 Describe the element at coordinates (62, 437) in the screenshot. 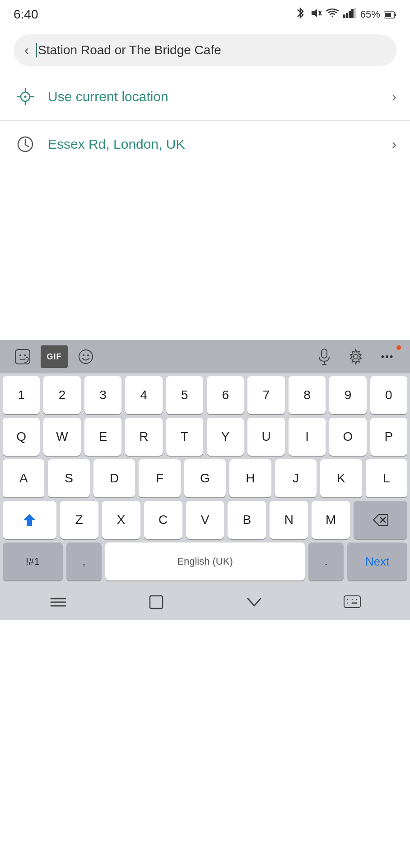

I see `key-w: W` at that location.